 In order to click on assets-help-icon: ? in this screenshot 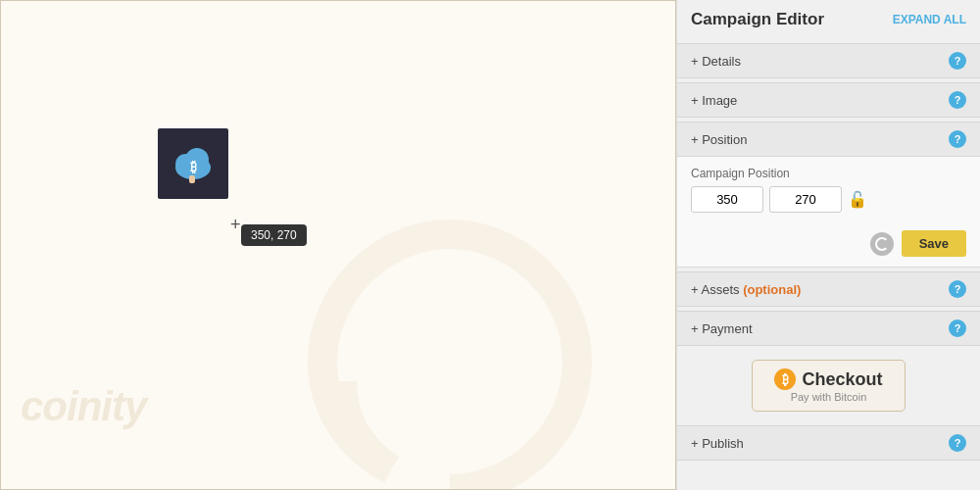, I will do `click(957, 289)`.